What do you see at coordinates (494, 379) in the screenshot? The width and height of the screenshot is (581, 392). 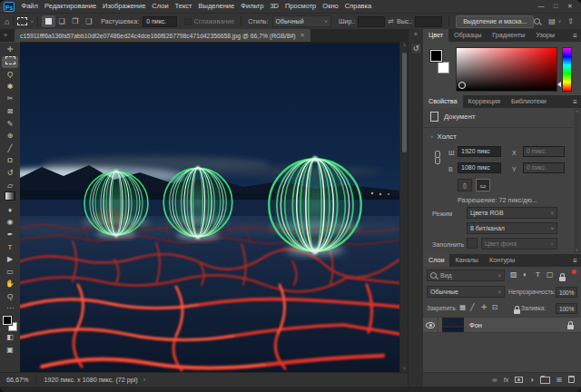 I see `link-layers-icon: ∞` at bounding box center [494, 379].